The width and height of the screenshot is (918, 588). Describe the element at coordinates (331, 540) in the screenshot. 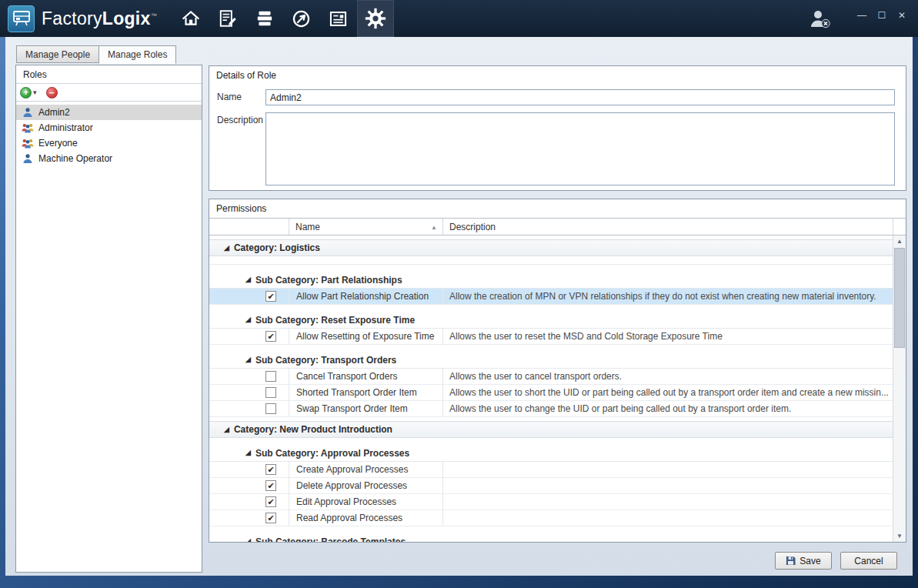

I see `subcategory-label: Sub Category: Barcode Templates` at that location.